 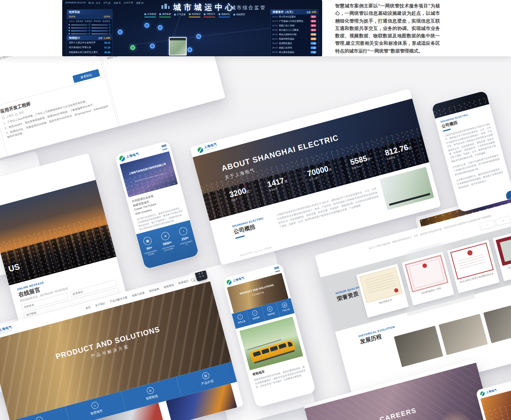 I want to click on nav-item-products: 产品与解决方案, so click(x=119, y=300).